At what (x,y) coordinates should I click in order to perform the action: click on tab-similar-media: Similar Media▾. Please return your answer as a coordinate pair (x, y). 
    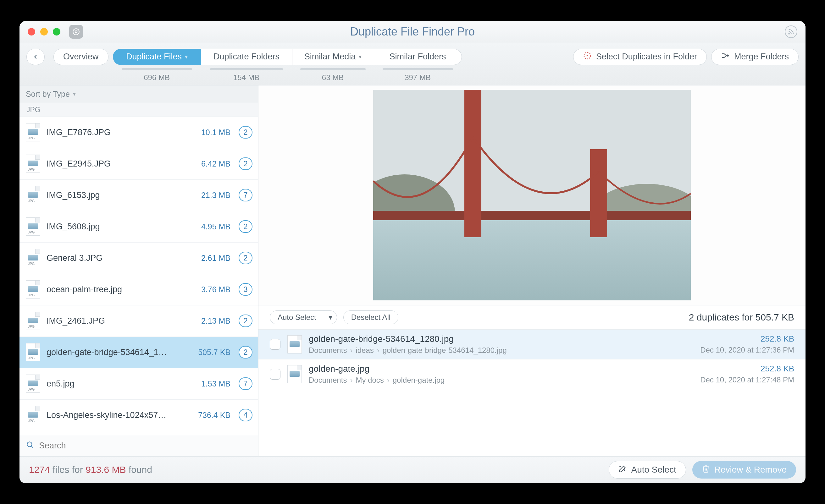
    Looking at the image, I should click on (333, 57).